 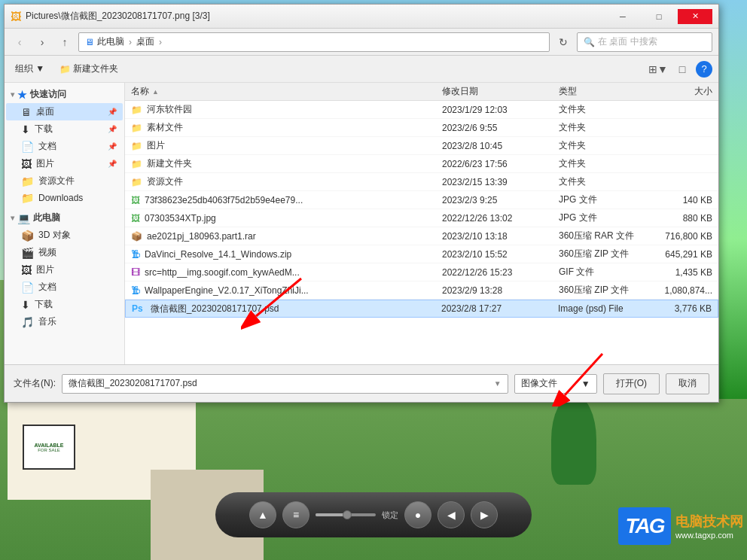 What do you see at coordinates (556, 384) in the screenshot?
I see `filetype-select: 图像文件 ▼` at bounding box center [556, 384].